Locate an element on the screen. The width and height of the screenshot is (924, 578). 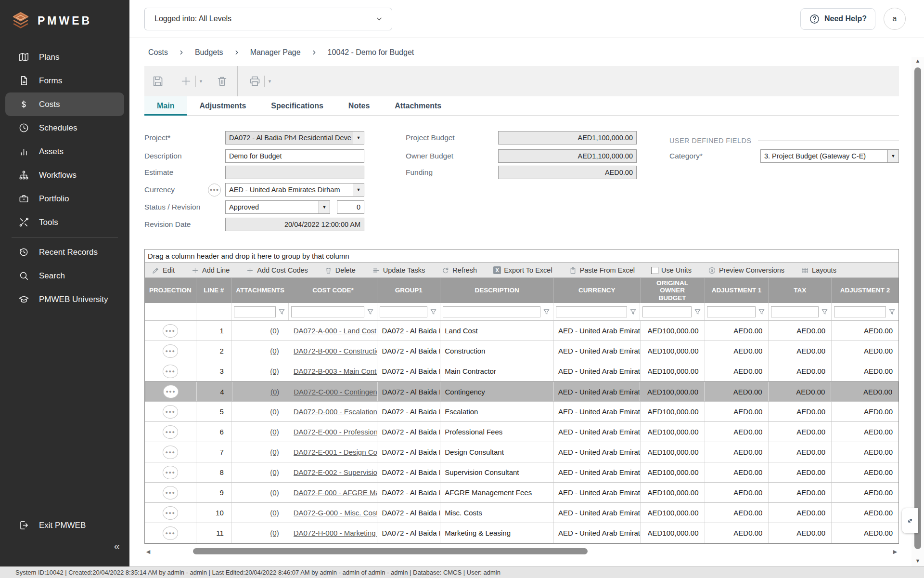
table-row: ●●●10(0)DA072-G-000 - Misc. CostsDA072 -… is located at coordinates (522, 513).